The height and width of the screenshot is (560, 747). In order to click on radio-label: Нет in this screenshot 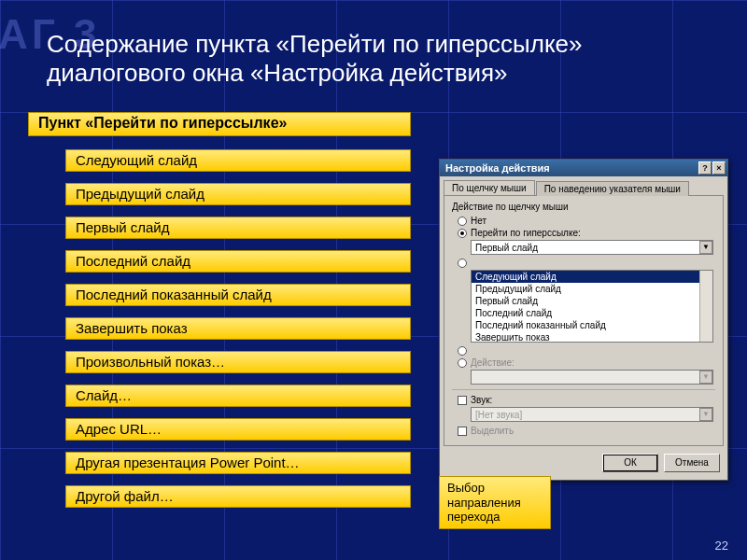, I will do `click(478, 220)`.